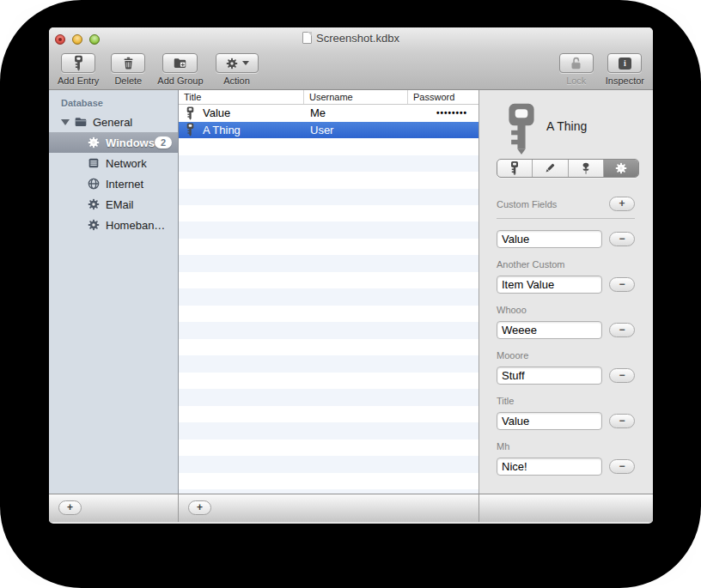 The image size is (701, 588). Describe the element at coordinates (222, 130) in the screenshot. I see `entry-title-cell: A Thing` at that location.